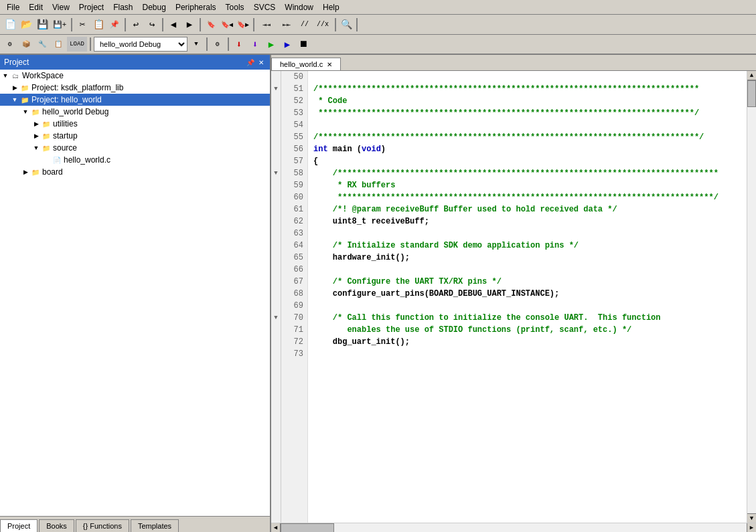  Describe the element at coordinates (135, 172) in the screenshot. I see `tree-board: ▶ 📁 board` at that location.